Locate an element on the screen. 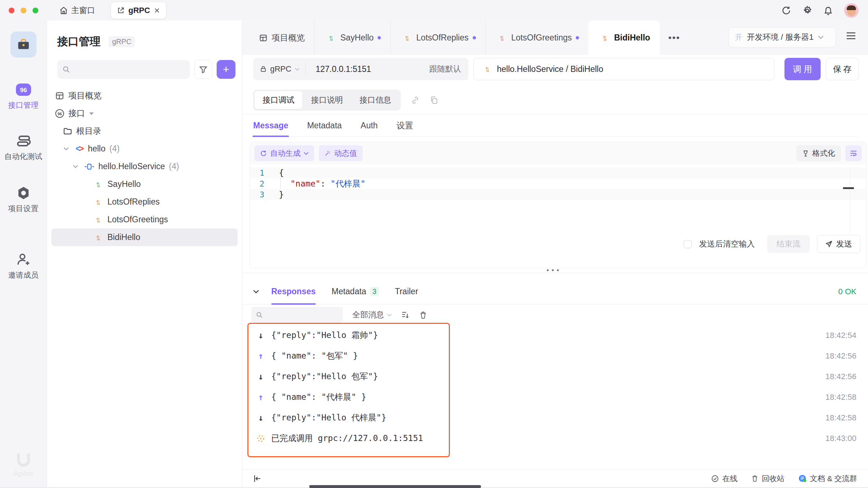  tab-message: Message is located at coordinates (271, 126).